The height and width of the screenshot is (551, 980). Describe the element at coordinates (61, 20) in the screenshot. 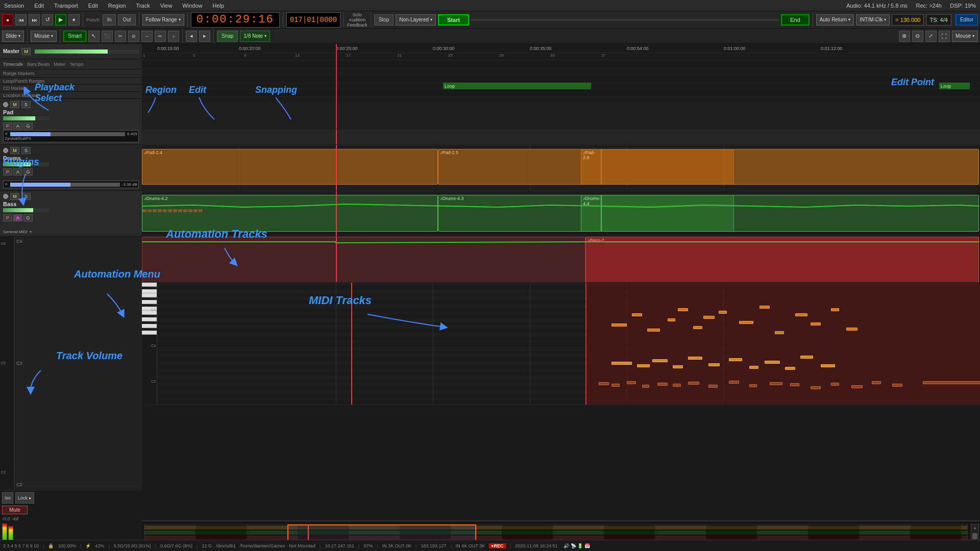

I see `play-btn: ▶` at that location.